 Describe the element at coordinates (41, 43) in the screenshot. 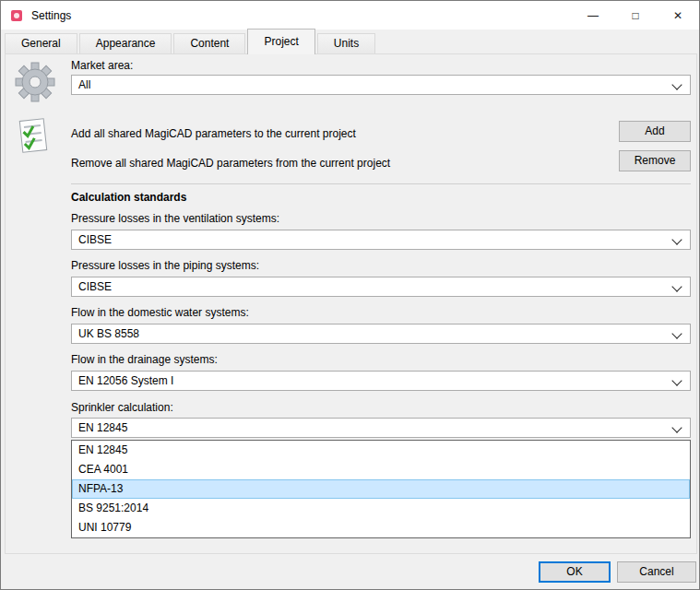

I see `tab-general: General` at that location.